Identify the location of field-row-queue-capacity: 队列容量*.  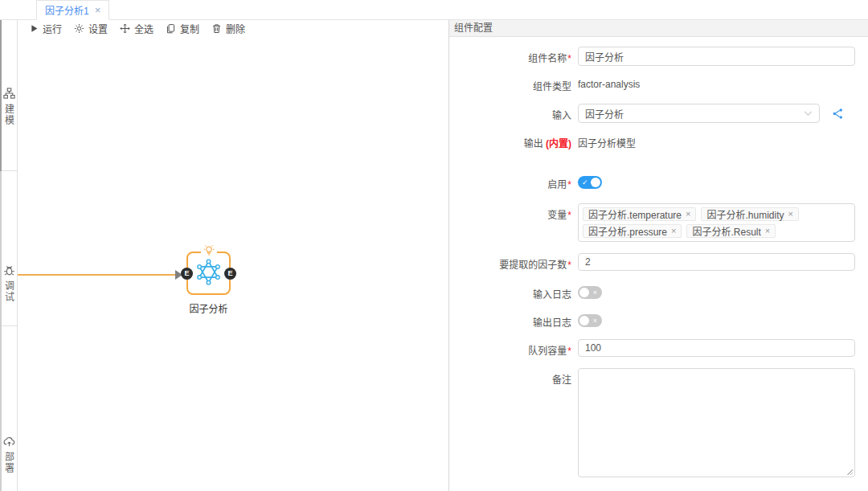
(659, 348).